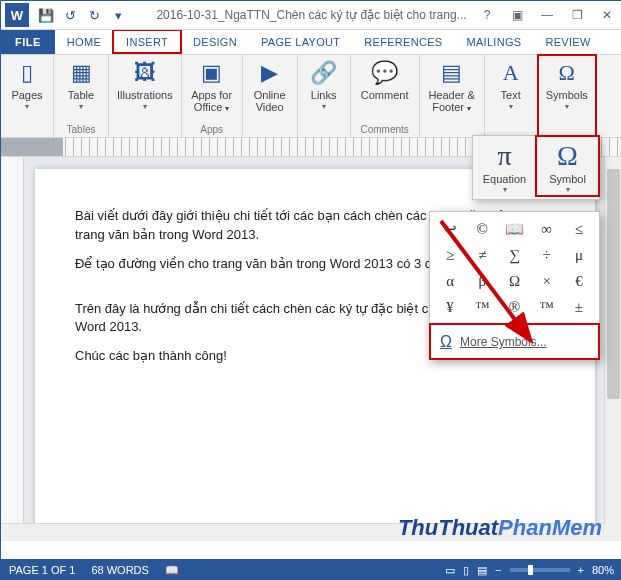 The width and height of the screenshot is (621, 580). What do you see at coordinates (547, 15) in the screenshot?
I see `minimize-icon: —` at bounding box center [547, 15].